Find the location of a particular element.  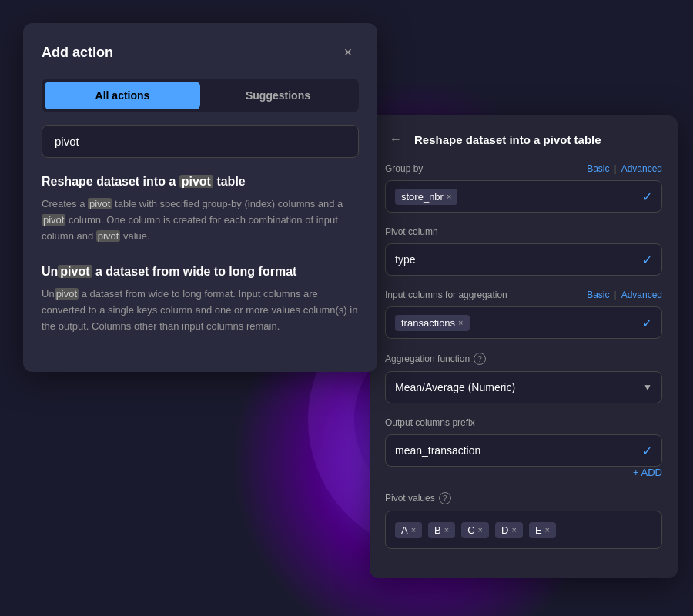

info-icon-pivot-values: ? is located at coordinates (445, 498).